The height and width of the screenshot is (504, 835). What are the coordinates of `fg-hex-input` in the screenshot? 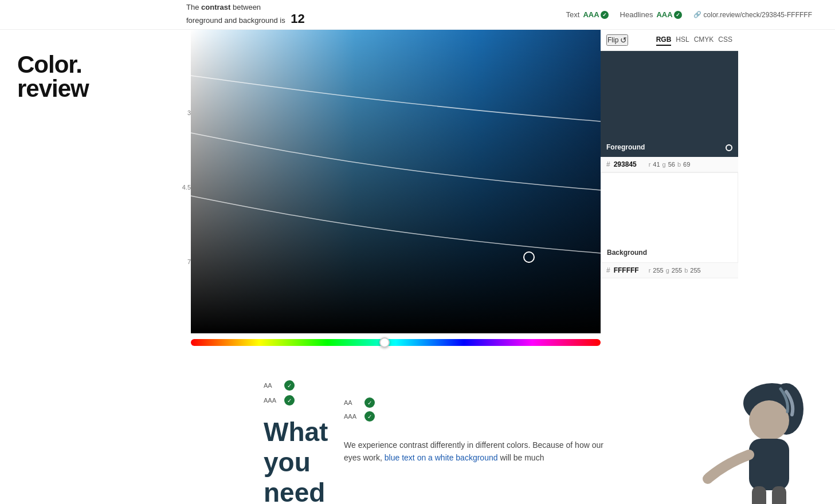 It's located at (629, 164).